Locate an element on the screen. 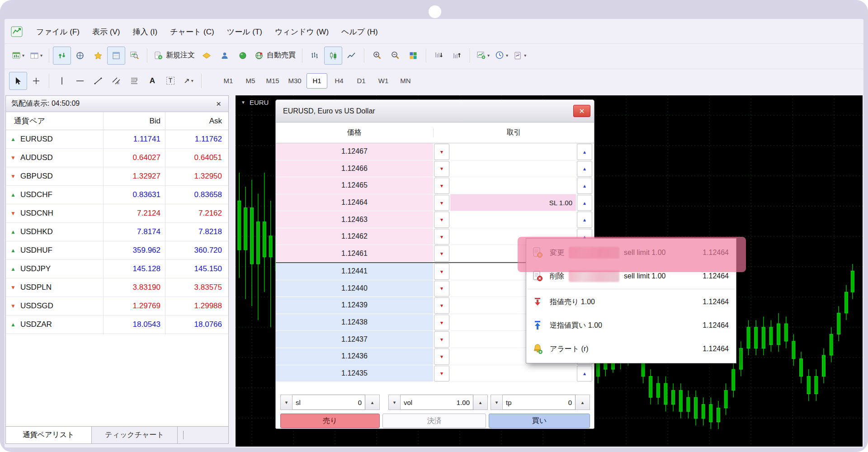  market-watch-row: ▲USDHUF359.962360.720 is located at coordinates (117, 250).